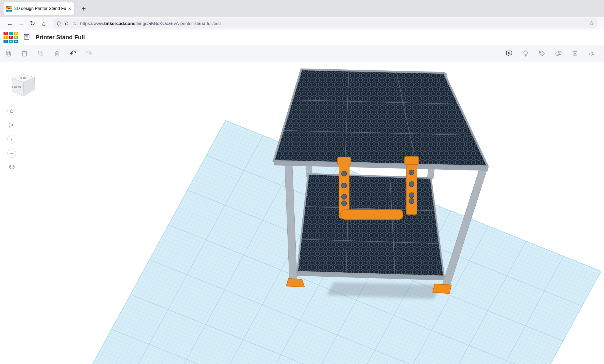  Describe the element at coordinates (558, 53) in the screenshot. I see `group-icon` at that location.